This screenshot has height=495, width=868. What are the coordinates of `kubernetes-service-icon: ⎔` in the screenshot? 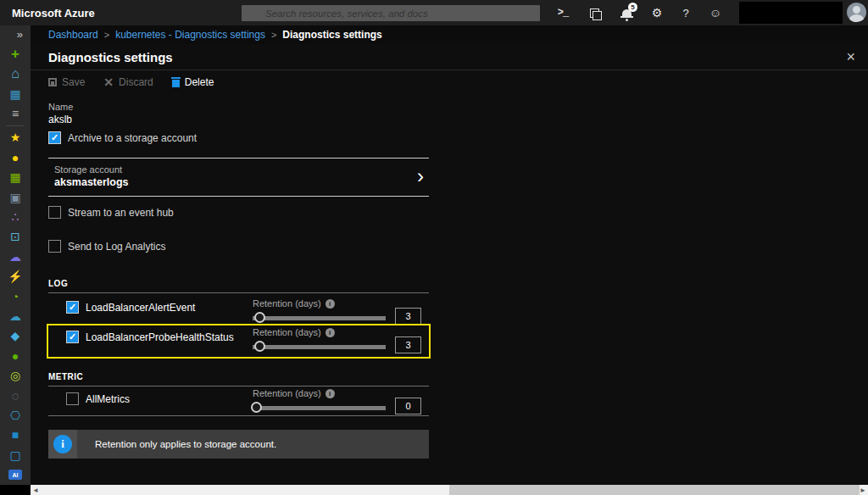 It's located at (15, 415).